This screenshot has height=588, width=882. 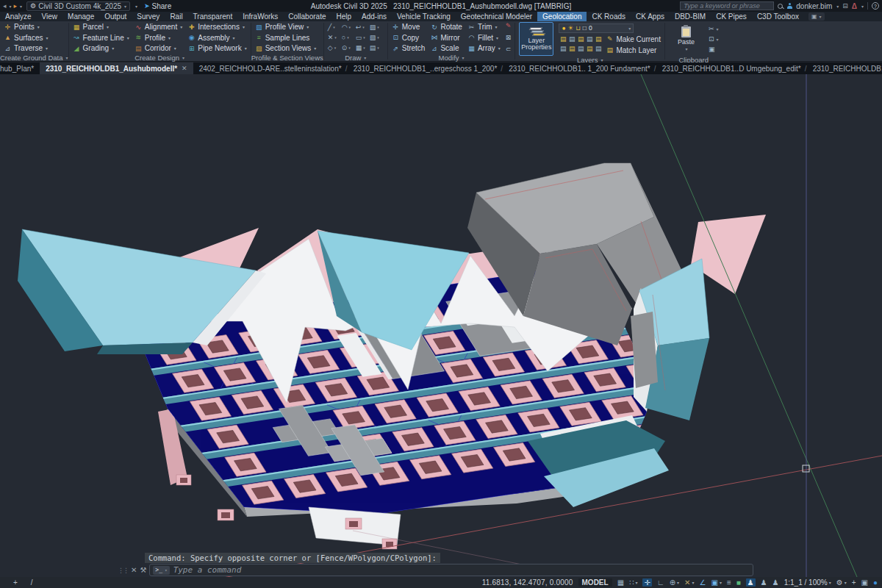 I want to click on logo-dropdown-icon: ▾, so click(x=863, y=6).